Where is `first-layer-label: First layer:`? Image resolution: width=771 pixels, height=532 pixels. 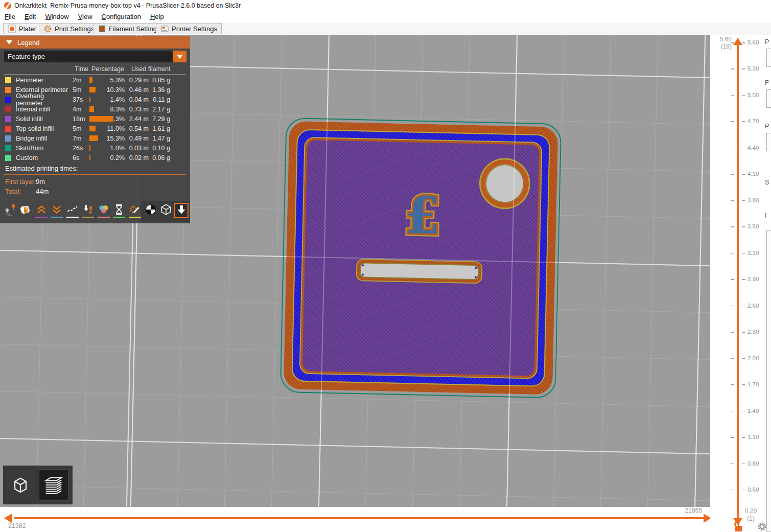
first-layer-label: First layer: is located at coordinates (20, 182).